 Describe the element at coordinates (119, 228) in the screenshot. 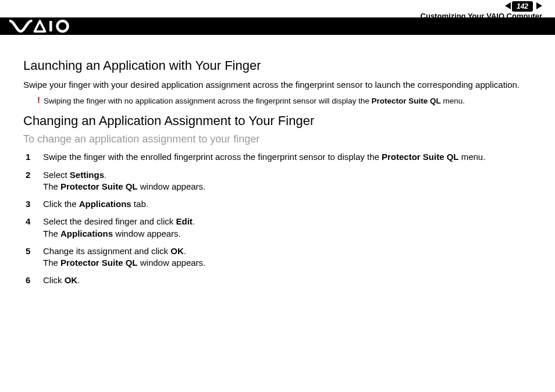

I see `step-text: Select the desired finger and click Edit…` at that location.